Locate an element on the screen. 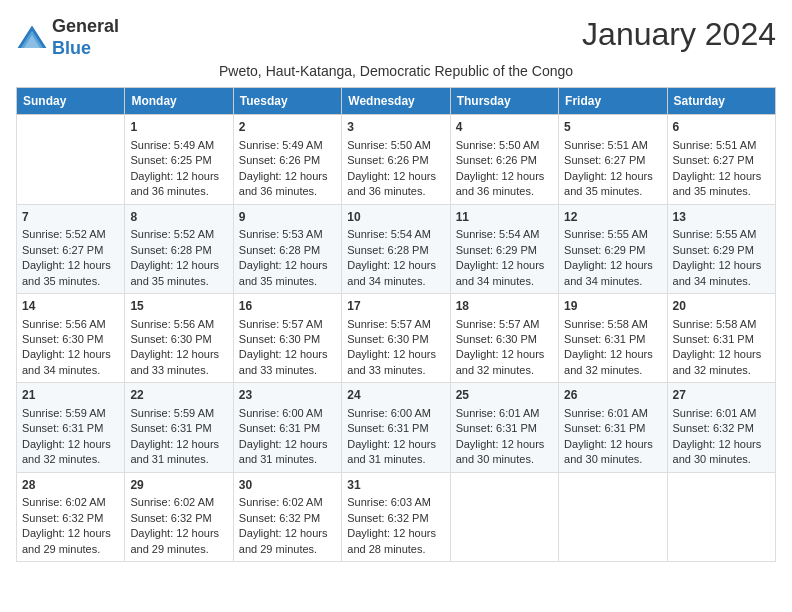 The image size is (792, 612). calendar-cell: 5Sunrise: 5:51 AMSunset: 6:27 PMDaylight… is located at coordinates (613, 160).